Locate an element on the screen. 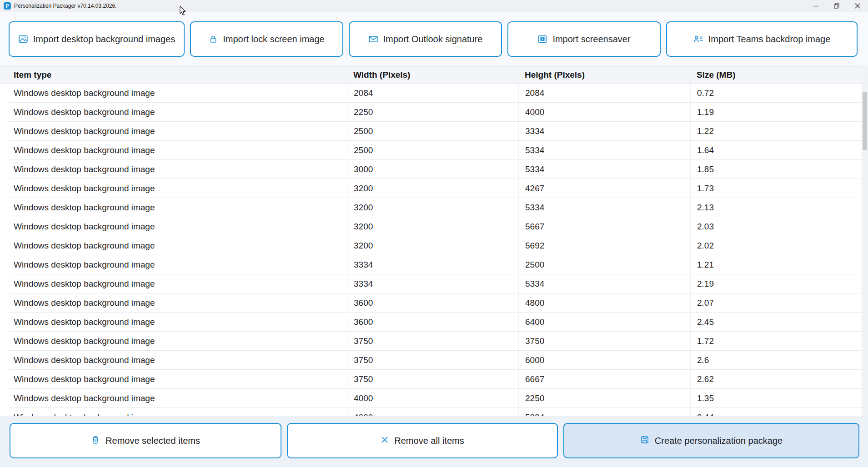  import-teams-backdrop-label: Import Teams backdrop image is located at coordinates (769, 39).